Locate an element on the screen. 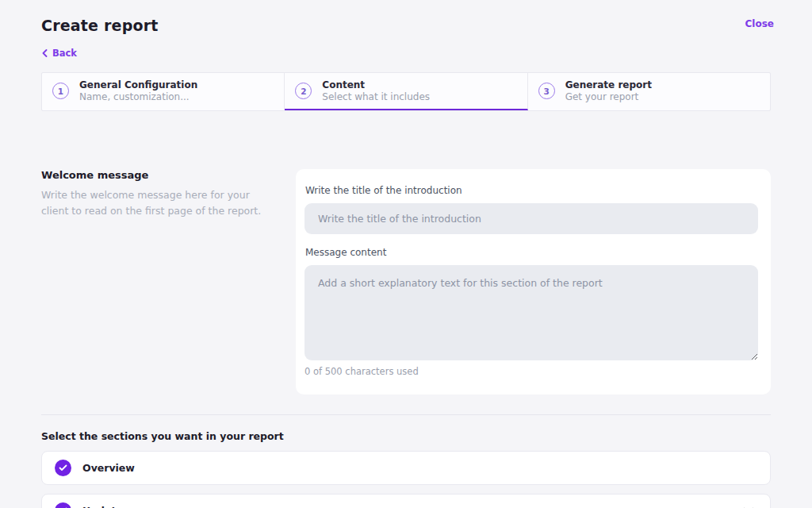 The width and height of the screenshot is (812, 508). step-number-badge: 1 is located at coordinates (60, 90).